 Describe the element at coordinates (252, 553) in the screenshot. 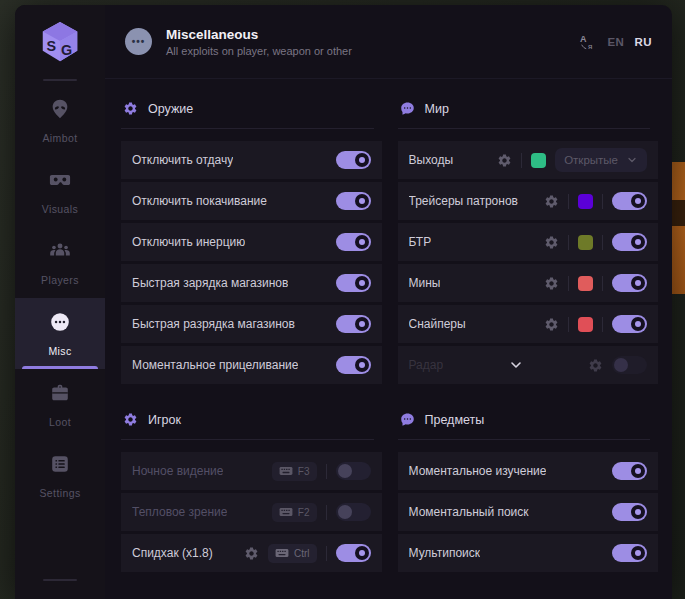

I see `feature-row: Спидхак (x1.8)Ctrl` at that location.